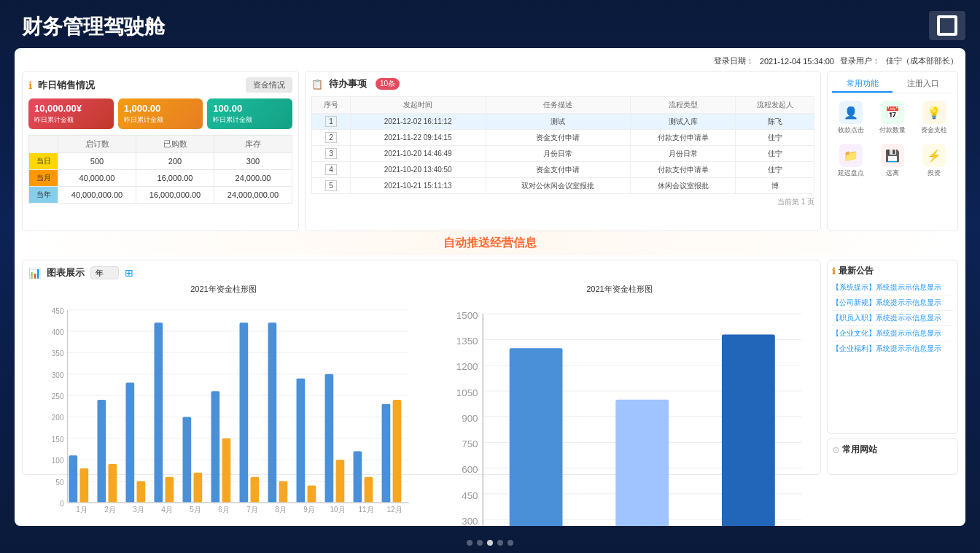  I want to click on svg-text: 1350, so click(467, 341).